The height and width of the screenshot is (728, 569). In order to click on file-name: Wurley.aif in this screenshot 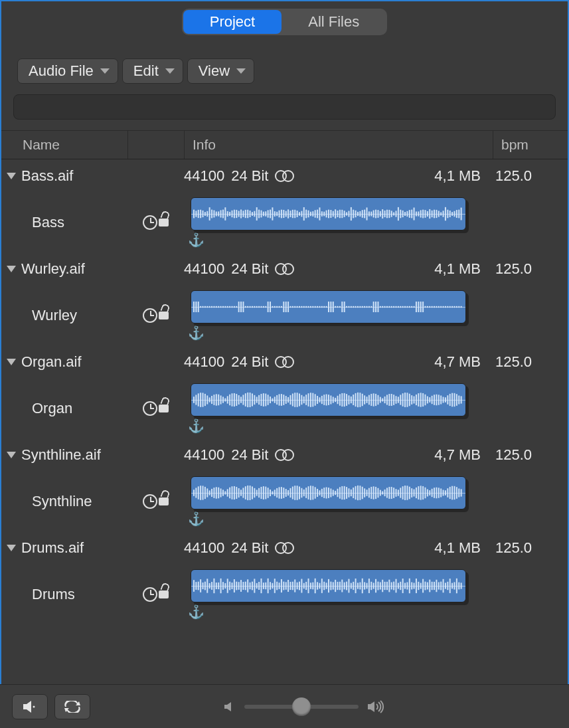, I will do `click(53, 269)`.